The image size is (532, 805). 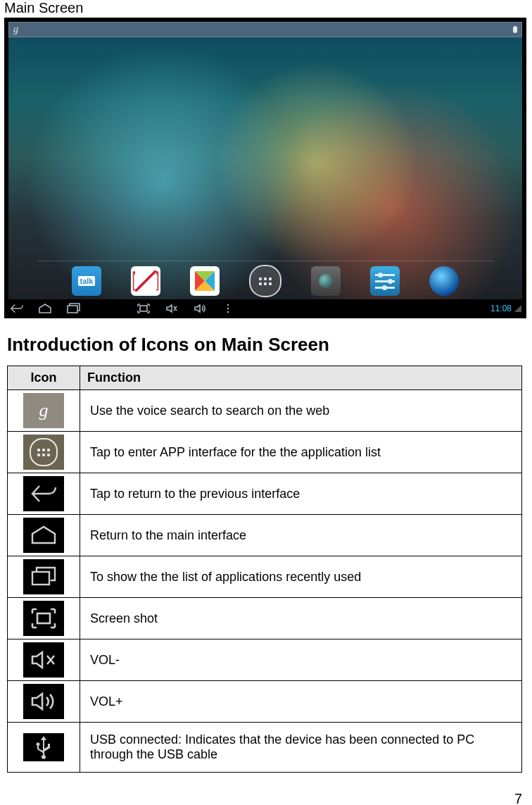 I want to click on row-fn: USB connected: Indicates that the device…, so click(x=301, y=748).